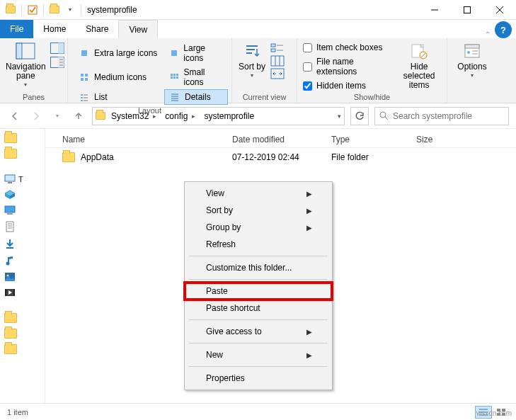 The image size is (516, 420). I want to click on collapse-ribbon-icon: ⌃, so click(488, 34).